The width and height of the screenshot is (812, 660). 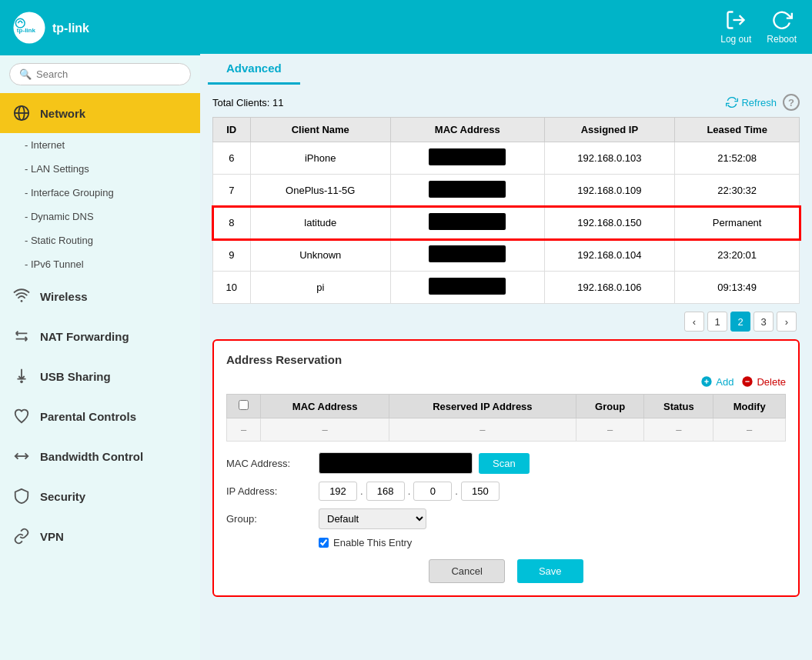 I want to click on globe-icon, so click(x=22, y=113).